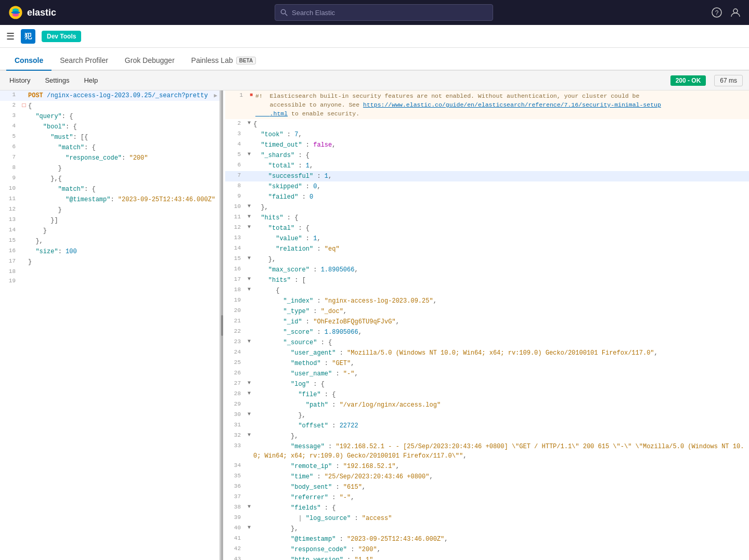  Describe the element at coordinates (501, 466) in the screenshot. I see `line-content: "remote_ip" : "192.168.52.1",` at that location.